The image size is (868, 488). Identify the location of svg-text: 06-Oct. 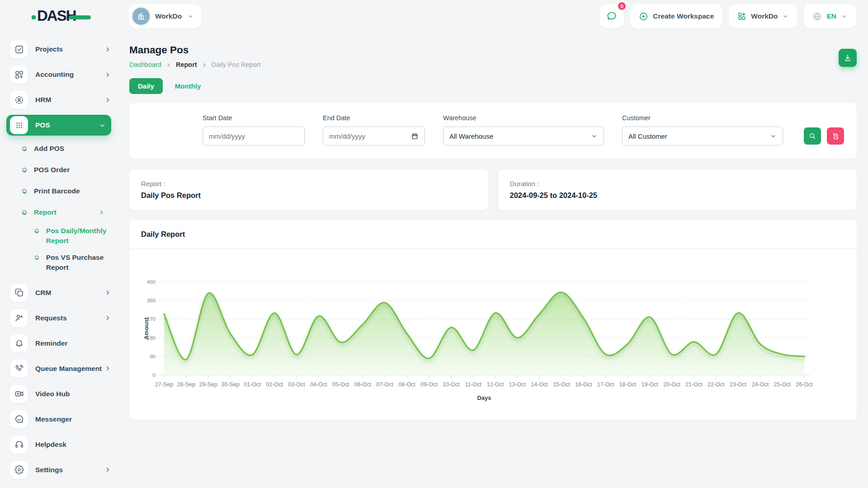
(363, 385).